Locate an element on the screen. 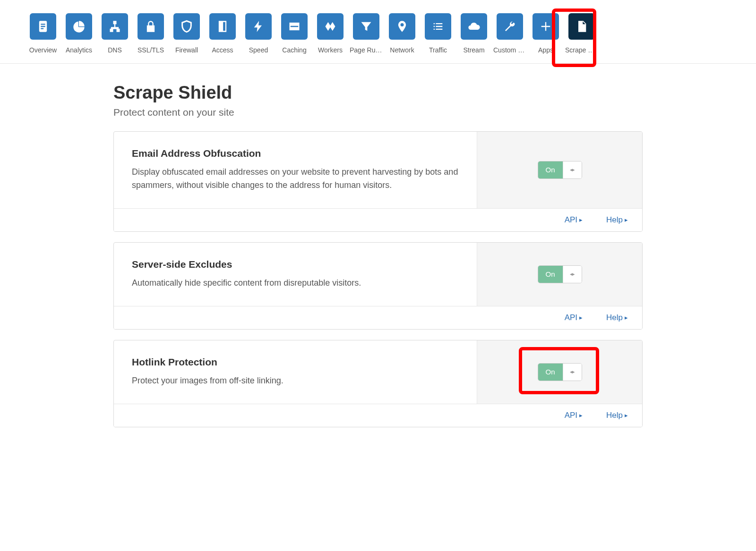 This screenshot has width=756, height=551. card-title: Server-side Excludes is located at coordinates (295, 264).